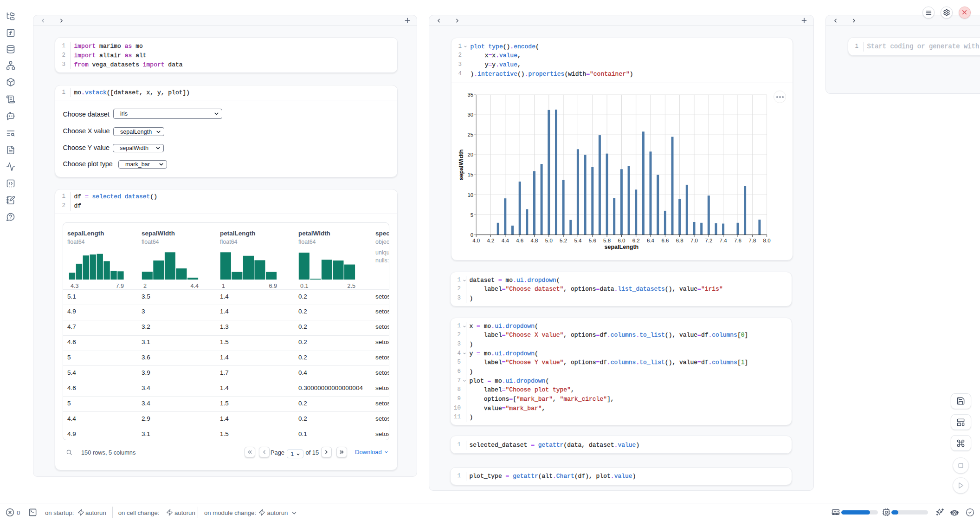 Image resolution: width=980 pixels, height=521 pixels. What do you see at coordinates (607, 240) in the screenshot?
I see `svg-text: 5.8` at bounding box center [607, 240].